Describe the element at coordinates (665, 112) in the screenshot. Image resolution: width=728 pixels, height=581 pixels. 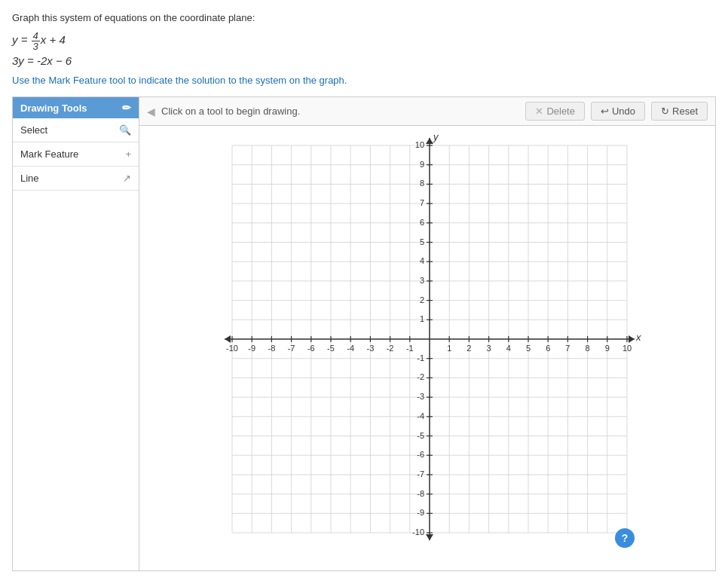
I see `reset-icon: ↻` at that location.